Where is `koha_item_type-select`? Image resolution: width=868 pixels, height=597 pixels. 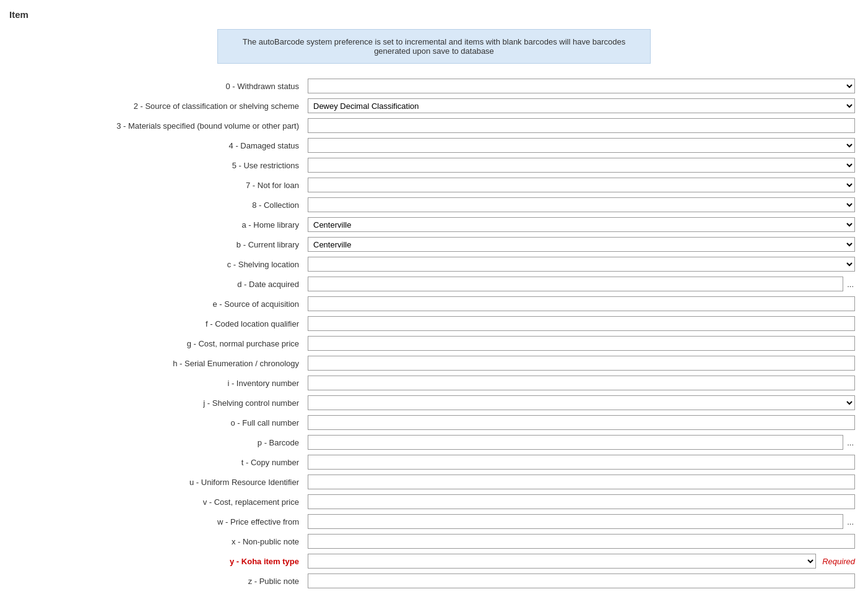 koha_item_type-select is located at coordinates (562, 561).